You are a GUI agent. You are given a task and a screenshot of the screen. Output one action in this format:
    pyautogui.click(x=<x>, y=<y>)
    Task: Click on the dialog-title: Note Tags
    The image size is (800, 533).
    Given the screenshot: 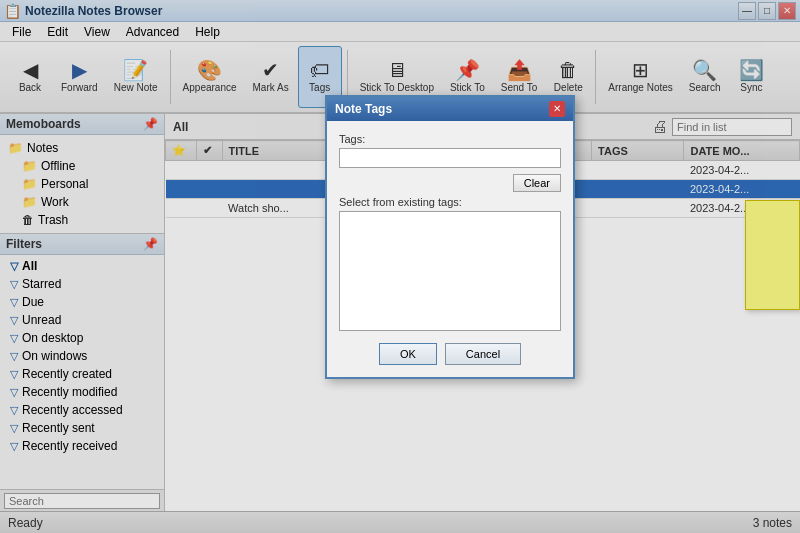 What is the action you would take?
    pyautogui.click(x=364, y=109)
    